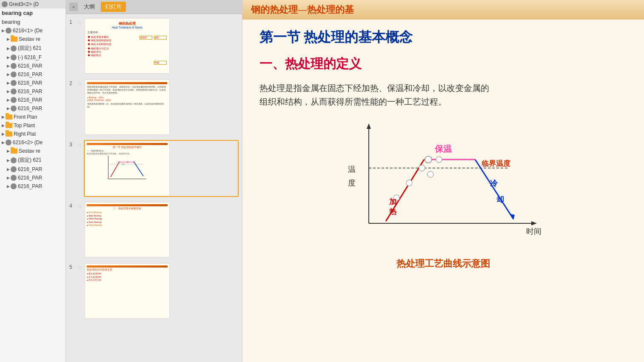  What do you see at coordinates (33, 125) in the screenshot?
I see `sidebar-item-top-plant: ▶ Top Plant` at bounding box center [33, 125].